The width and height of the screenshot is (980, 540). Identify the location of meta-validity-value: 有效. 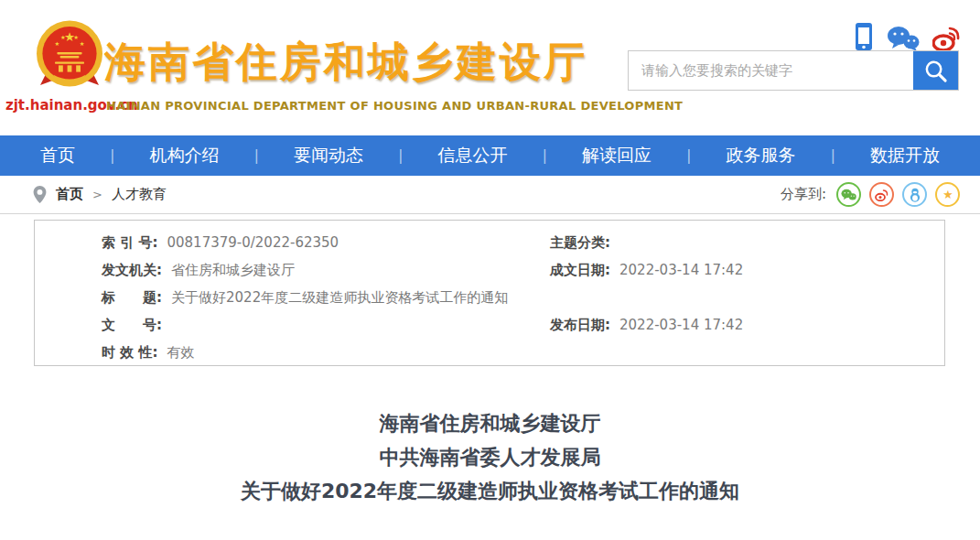
(180, 353).